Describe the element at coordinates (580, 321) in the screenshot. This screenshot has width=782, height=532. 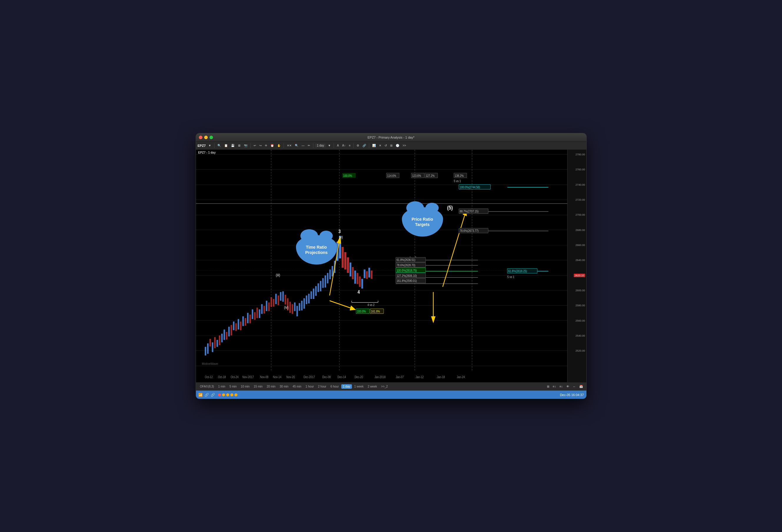
I see `price-2560: 2560.00` at that location.